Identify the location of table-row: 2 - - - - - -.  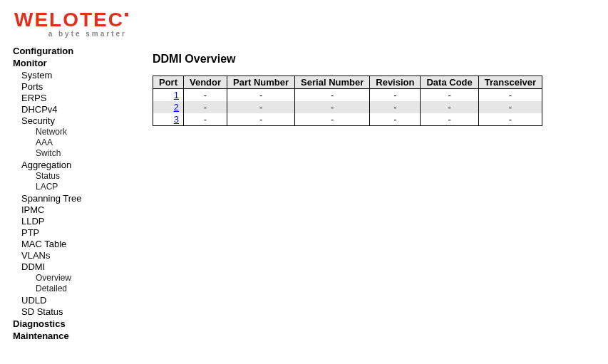
(348, 107).